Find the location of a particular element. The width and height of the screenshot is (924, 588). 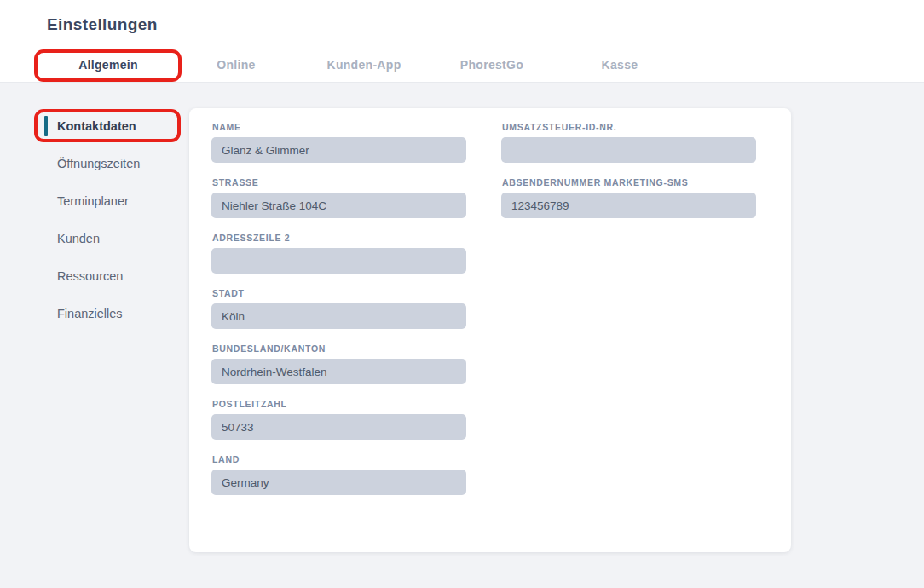

tab-allgemein: Allgemein is located at coordinates (108, 66).